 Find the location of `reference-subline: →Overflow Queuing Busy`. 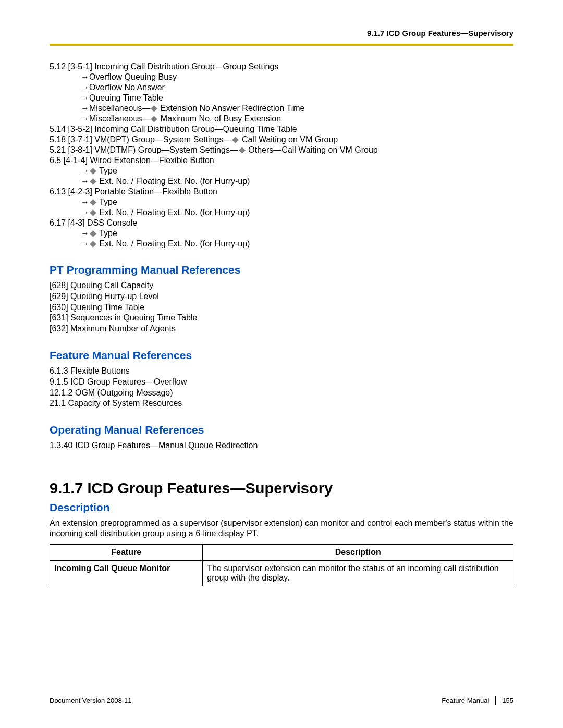

reference-subline: →Overflow Queuing Busy is located at coordinates (282, 77).